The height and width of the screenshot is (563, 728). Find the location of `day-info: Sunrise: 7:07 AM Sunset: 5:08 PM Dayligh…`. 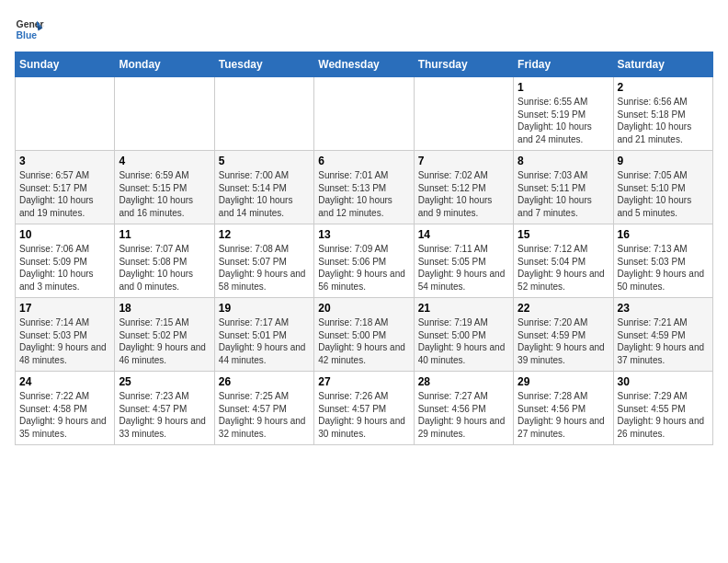

day-info: Sunrise: 7:07 AM Sunset: 5:08 PM Dayligh… is located at coordinates (164, 268).